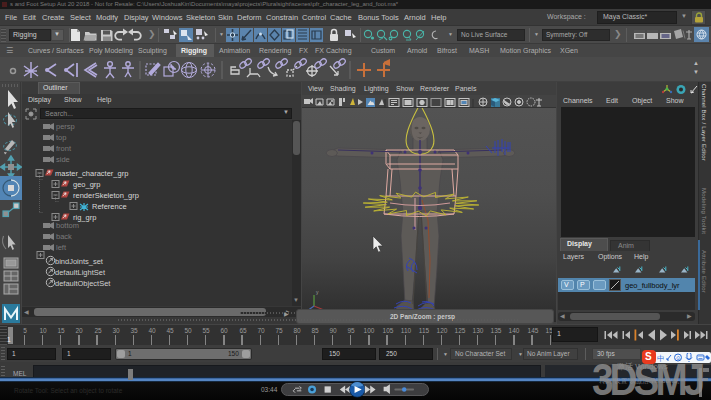 Image resolution: width=711 pixels, height=400 pixels. Describe the element at coordinates (25, 330) in the screenshot. I see `svg-text: 5` at that location.